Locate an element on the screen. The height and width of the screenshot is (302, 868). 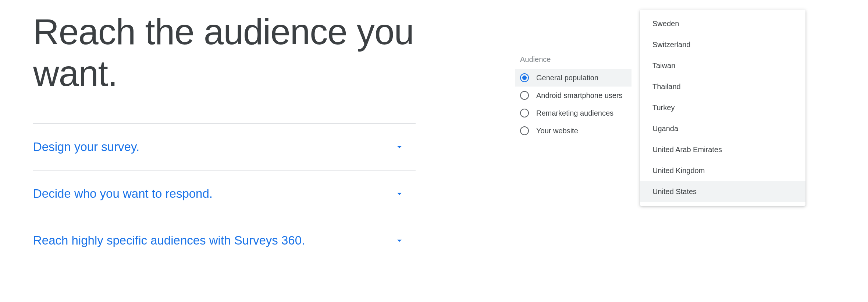
radio-option-android: Android smartphone users is located at coordinates (573, 95).